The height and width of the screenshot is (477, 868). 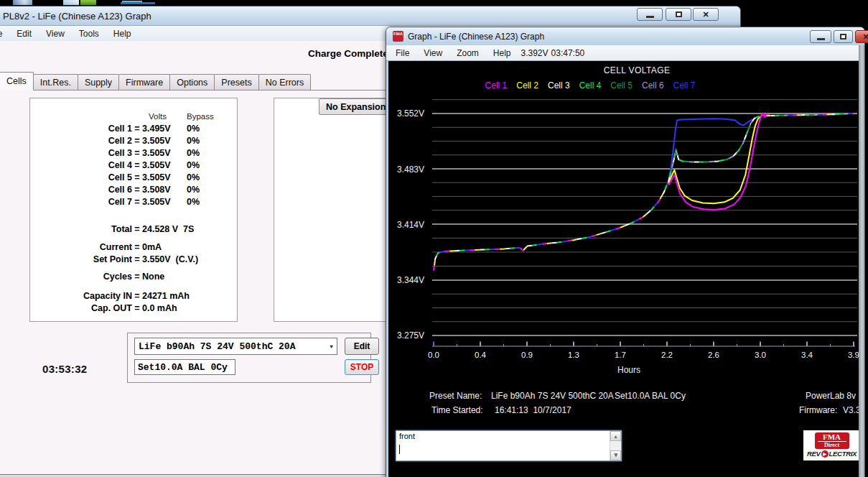 I want to click on graph-minimize-button, so click(x=821, y=37).